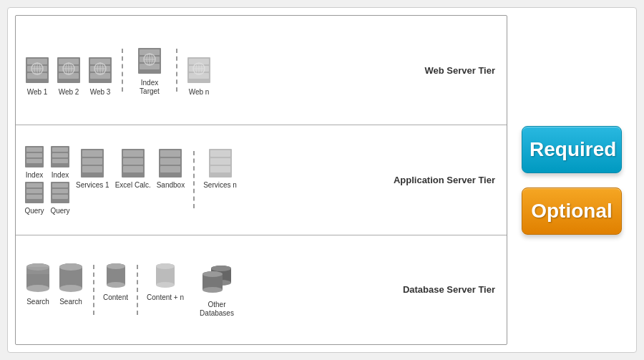 Image resolution: width=644 pixels, height=360 pixels. What do you see at coordinates (572, 211) in the screenshot?
I see `optional-button: Optional` at bounding box center [572, 211].